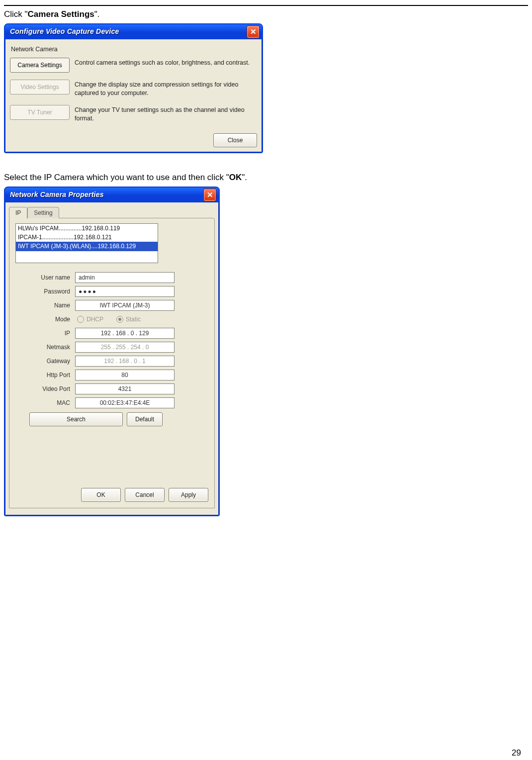 The height and width of the screenshot is (760, 532). Describe the element at coordinates (87, 246) in the screenshot. I see `list-item-selected: IWT IPCAM (JM-3).(WLAN)....192.168.0.129` at that location.